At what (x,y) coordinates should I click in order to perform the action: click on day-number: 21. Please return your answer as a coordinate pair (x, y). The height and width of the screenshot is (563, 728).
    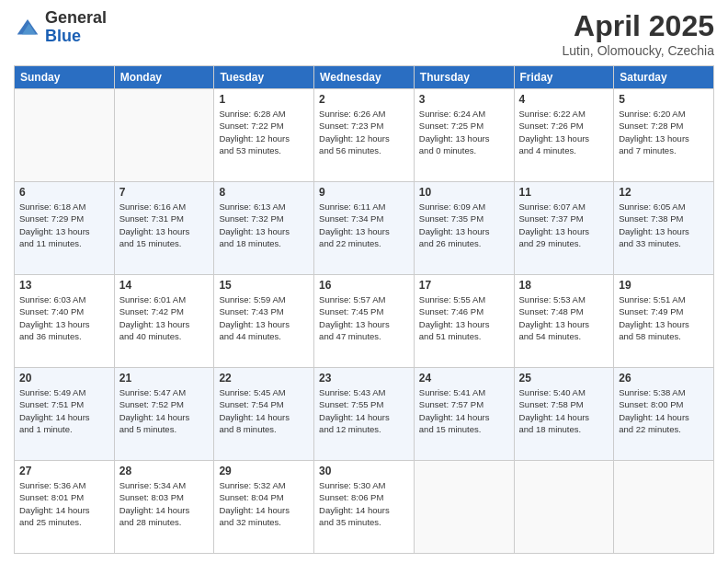
    Looking at the image, I should click on (165, 378).